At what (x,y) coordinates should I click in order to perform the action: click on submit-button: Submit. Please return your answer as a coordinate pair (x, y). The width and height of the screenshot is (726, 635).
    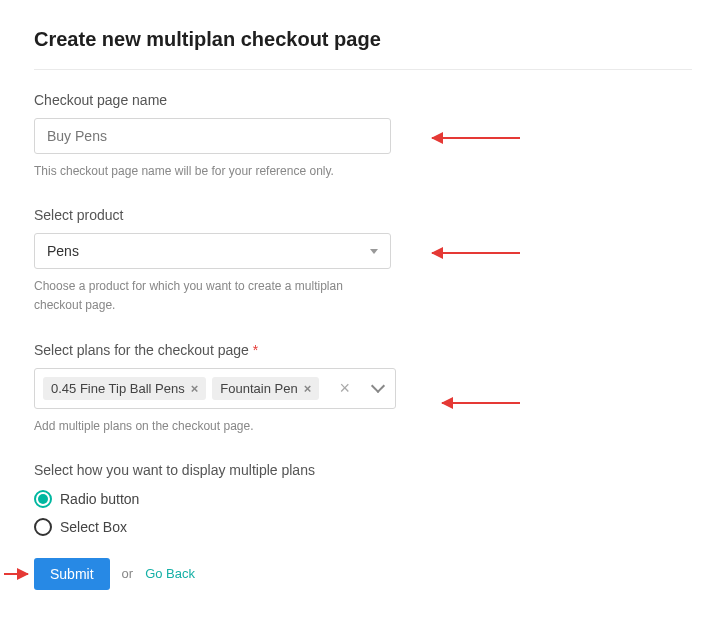
    Looking at the image, I should click on (72, 574).